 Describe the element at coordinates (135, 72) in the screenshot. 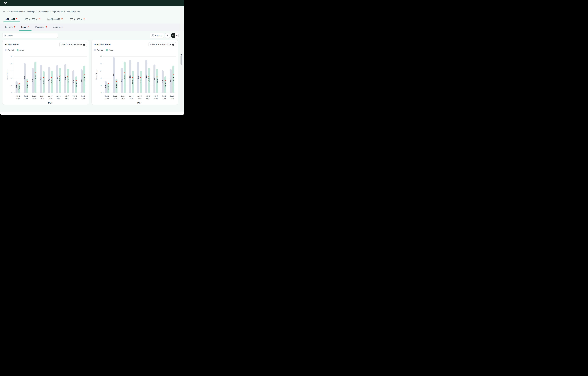

I see `unskilled-labor-card: Unskilled labor 01/07/2025 to 12/07/2026` at that location.